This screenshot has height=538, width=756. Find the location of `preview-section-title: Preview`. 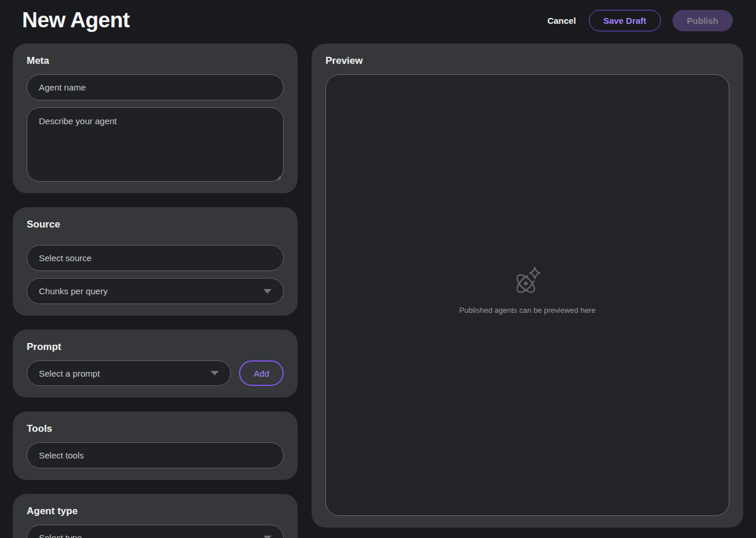

preview-section-title: Preview is located at coordinates (527, 61).